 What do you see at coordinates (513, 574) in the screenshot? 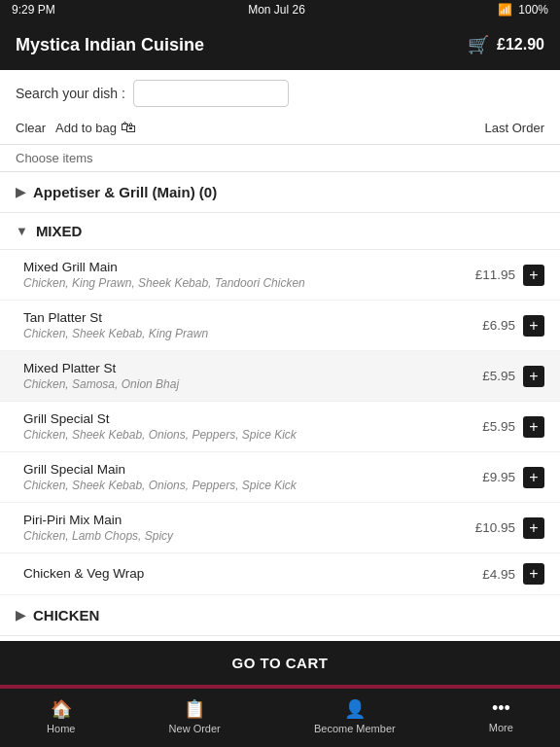
I see `item-price-action: £4.95 +` at bounding box center [513, 574].